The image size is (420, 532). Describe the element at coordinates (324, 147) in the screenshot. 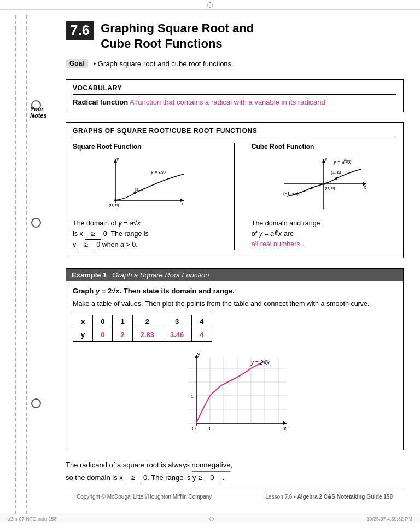

I see `cube-root-label: Cube Root Function` at that location.